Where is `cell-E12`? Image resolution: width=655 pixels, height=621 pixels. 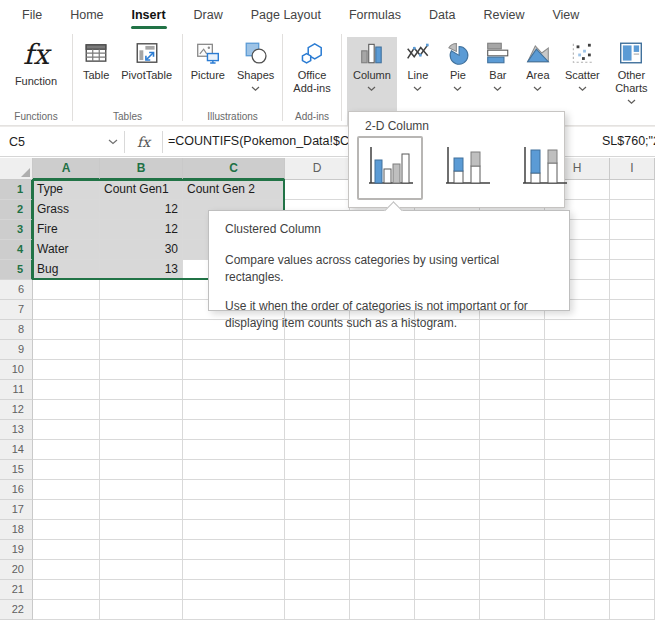
cell-E12 is located at coordinates (382, 410).